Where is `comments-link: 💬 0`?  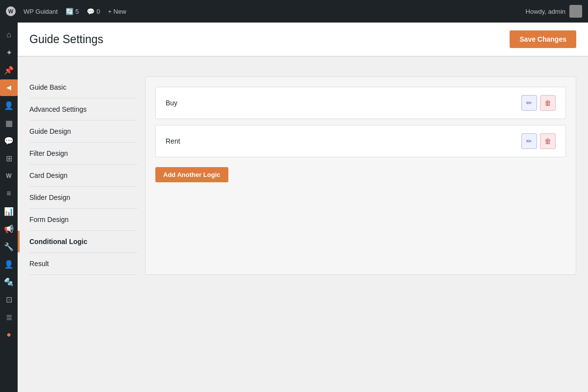
comments-link: 💬 0 is located at coordinates (93, 12).